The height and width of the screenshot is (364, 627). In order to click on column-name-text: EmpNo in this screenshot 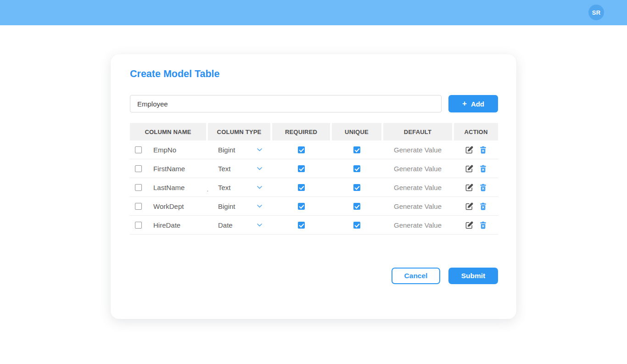, I will do `click(165, 150)`.